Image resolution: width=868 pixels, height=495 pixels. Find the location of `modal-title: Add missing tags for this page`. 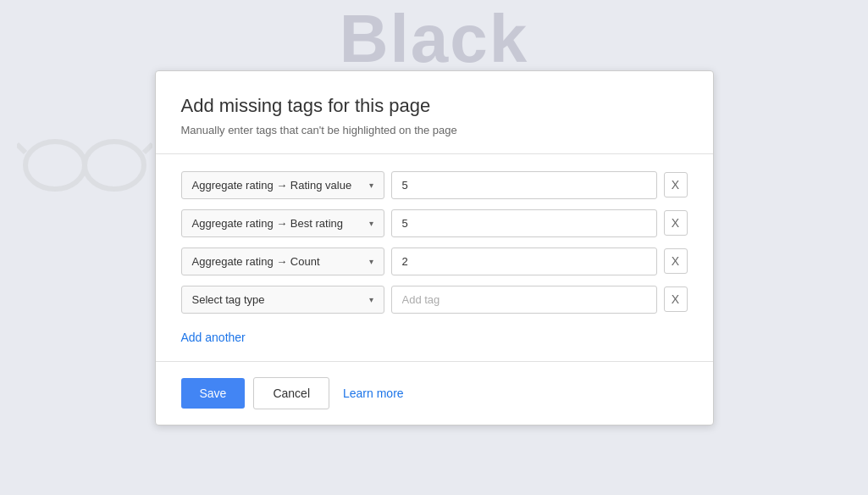

modal-title: Add missing tags for this page is located at coordinates (434, 106).